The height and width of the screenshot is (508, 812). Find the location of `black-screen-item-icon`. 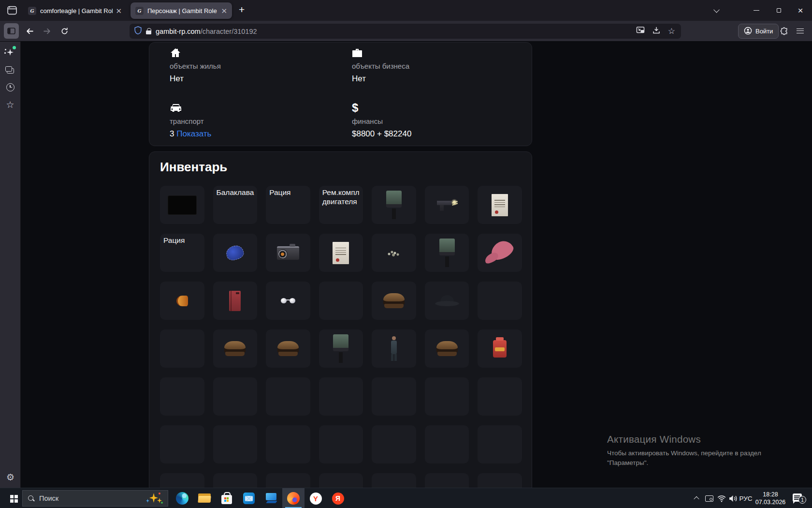

black-screen-item-icon is located at coordinates (182, 205).